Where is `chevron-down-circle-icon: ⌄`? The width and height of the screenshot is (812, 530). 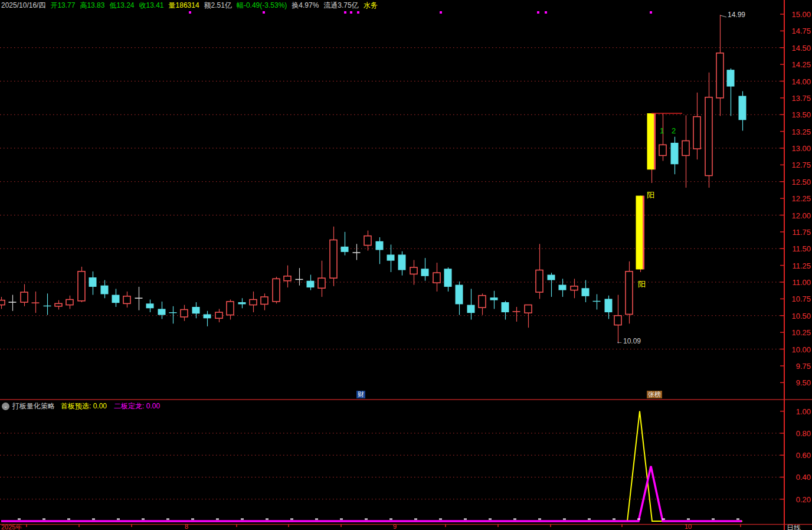 chevron-down-circle-icon: ⌄ is located at coordinates (6, 406).